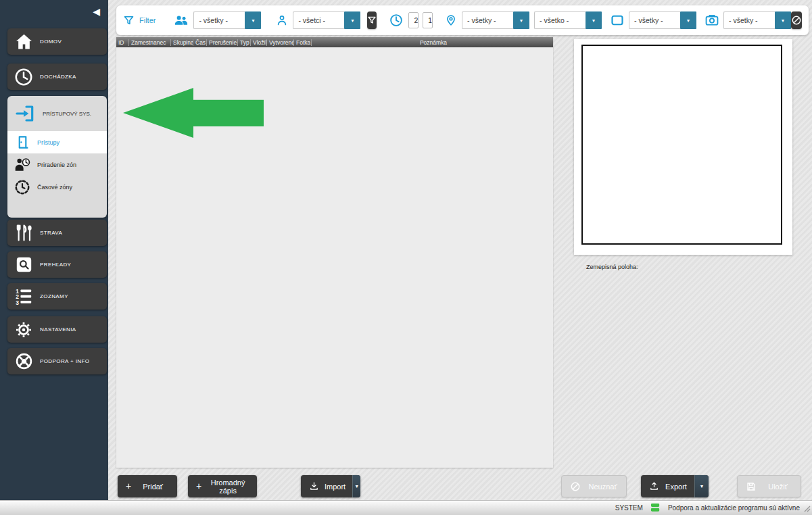  What do you see at coordinates (751, 487) in the screenshot?
I see `save-floppy-icon` at bounding box center [751, 487].